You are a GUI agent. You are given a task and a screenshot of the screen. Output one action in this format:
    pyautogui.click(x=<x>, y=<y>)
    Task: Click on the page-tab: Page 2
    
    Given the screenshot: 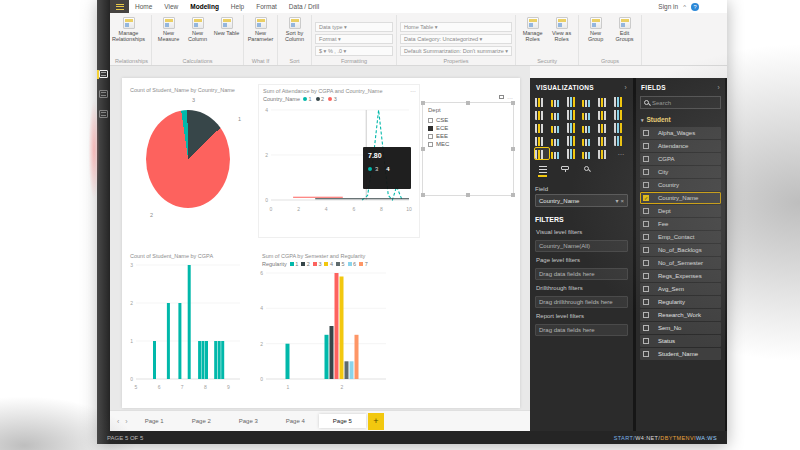 What is the action you would take?
    pyautogui.click(x=202, y=421)
    